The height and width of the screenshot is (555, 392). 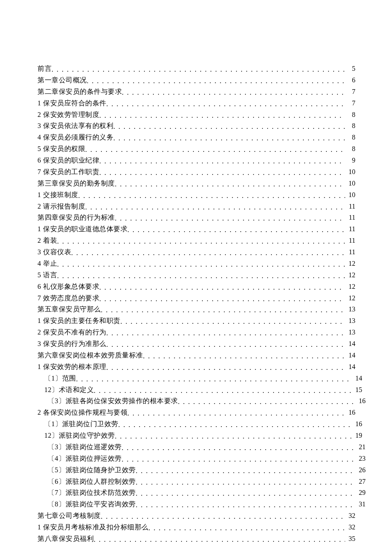 I want to click on toc-entry: 3 保安员的行为准那么14, so click(x=196, y=344).